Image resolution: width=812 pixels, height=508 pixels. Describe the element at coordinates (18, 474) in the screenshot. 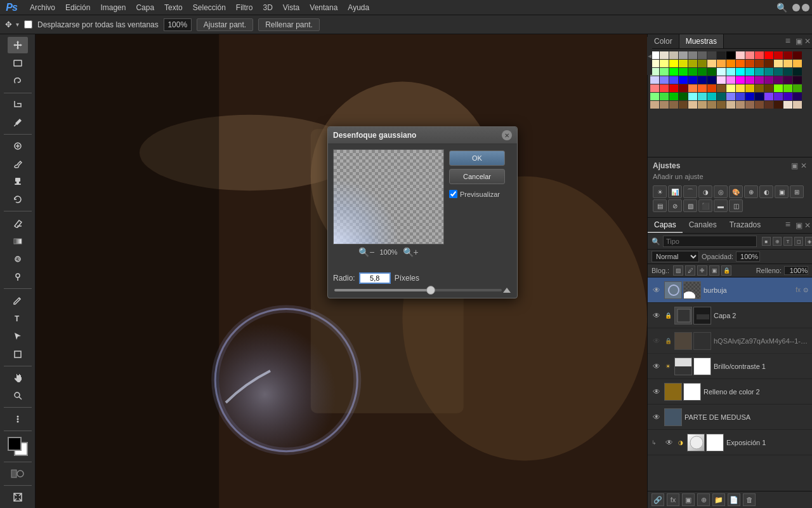

I see `quick-mask-tool` at that location.